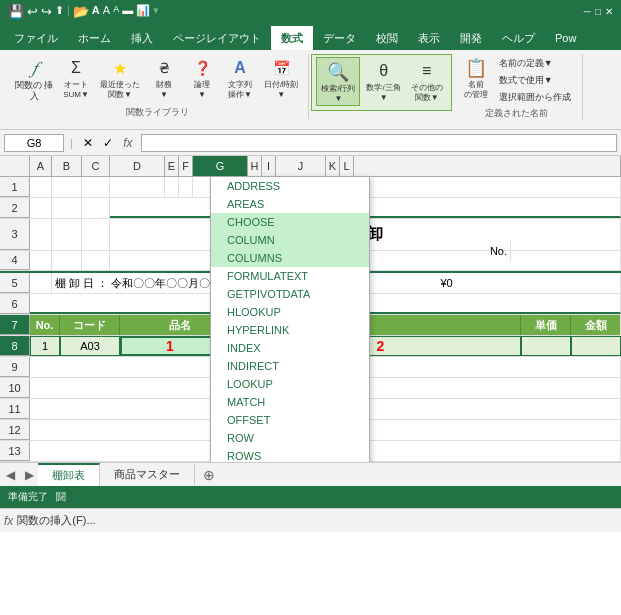  What do you see at coordinates (281, 78) in the screenshot?
I see `datetime-btn: 📅 日付/時刻▼` at bounding box center [281, 78].